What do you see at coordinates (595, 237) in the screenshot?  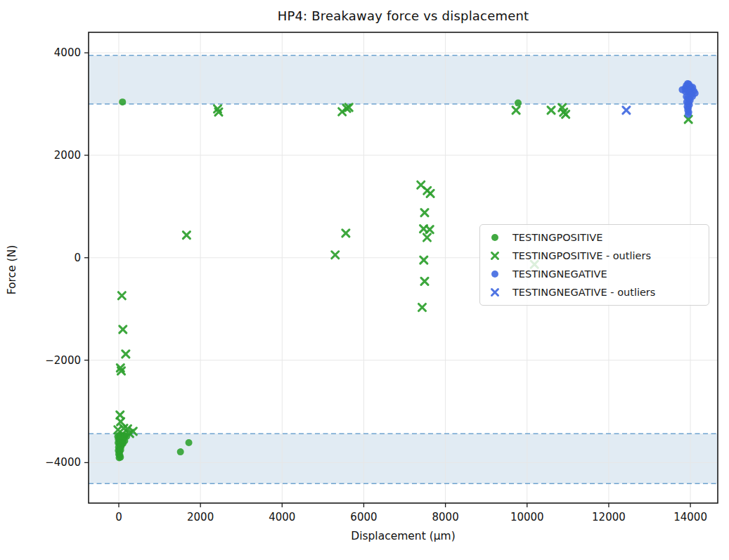 I see `legend-item: TESTINGPOSITIVE` at bounding box center [595, 237].